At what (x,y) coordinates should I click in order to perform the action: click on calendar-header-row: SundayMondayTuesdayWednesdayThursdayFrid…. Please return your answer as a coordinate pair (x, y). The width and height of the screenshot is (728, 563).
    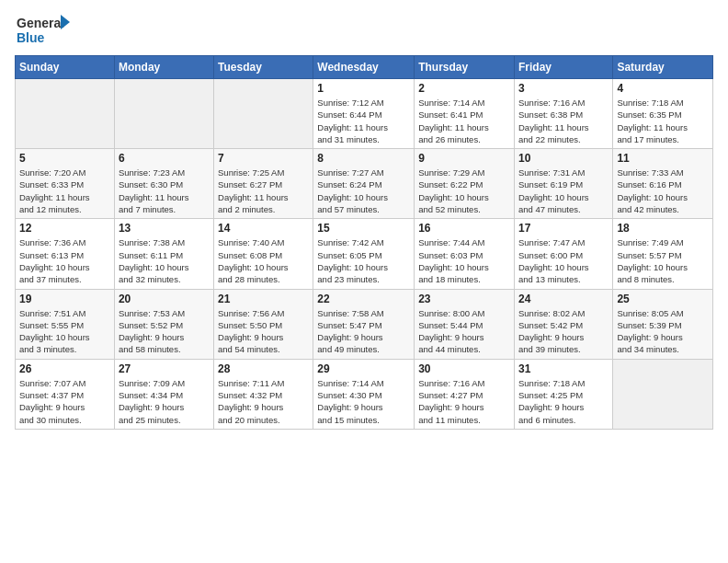
    Looking at the image, I should click on (364, 68).